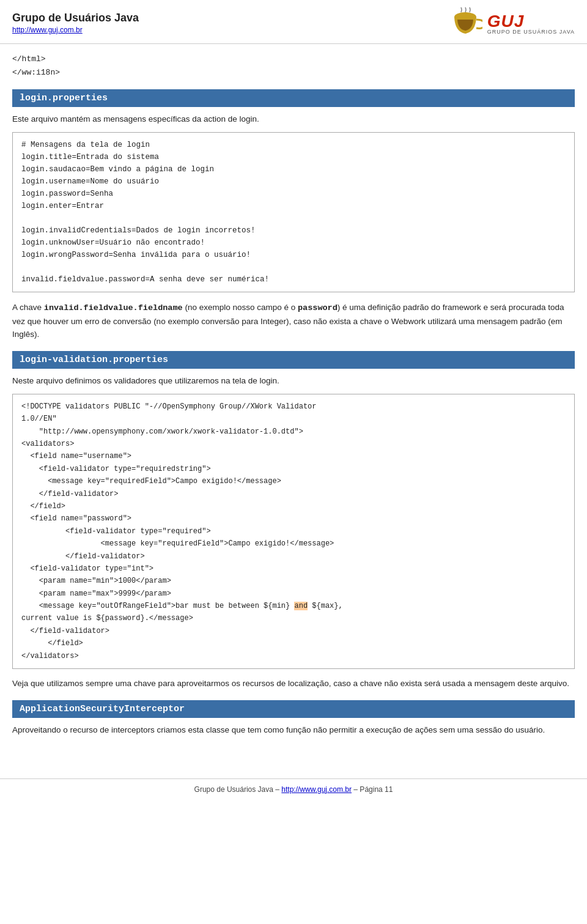  I want to click on top-code-line1: </html>, so click(294, 59).